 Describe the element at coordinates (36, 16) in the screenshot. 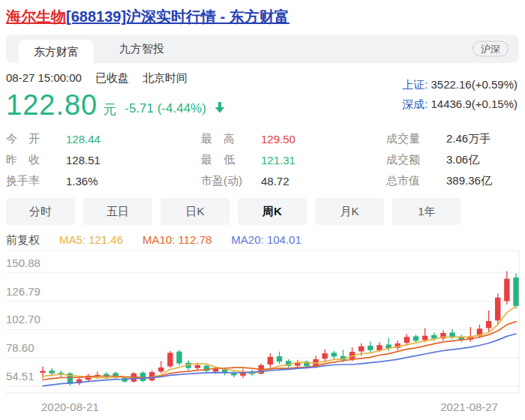

I see `page-title-stock-name: 海尔生物` at that location.